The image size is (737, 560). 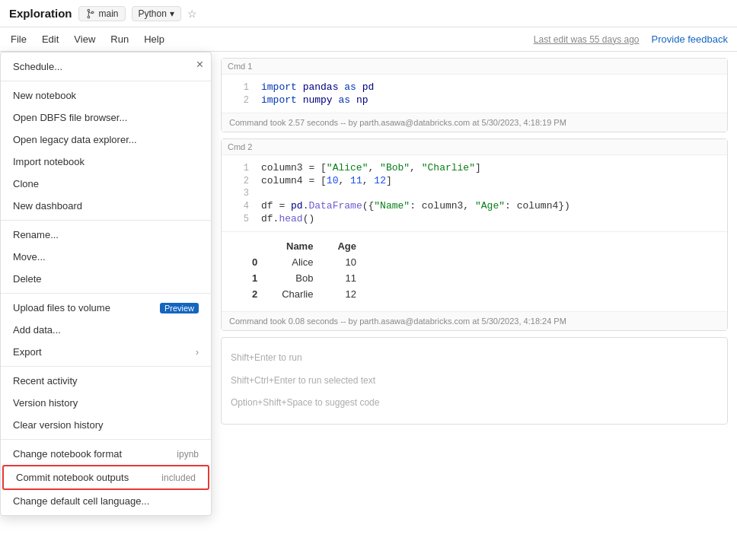 I want to click on output-table: Name Age 0 Alice 10 1 Bob 11, so click(x=305, y=270).